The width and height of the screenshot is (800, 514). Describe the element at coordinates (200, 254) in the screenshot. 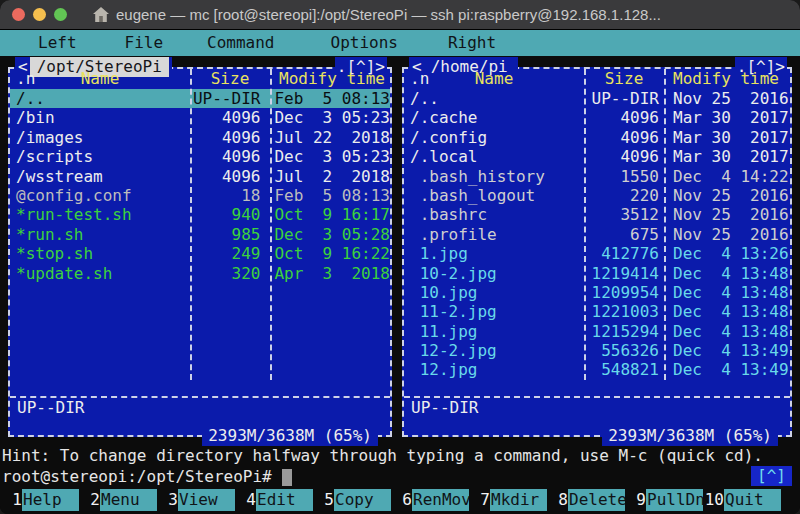

I see `file-row: *stop.sh249Oct 9 16:22` at that location.